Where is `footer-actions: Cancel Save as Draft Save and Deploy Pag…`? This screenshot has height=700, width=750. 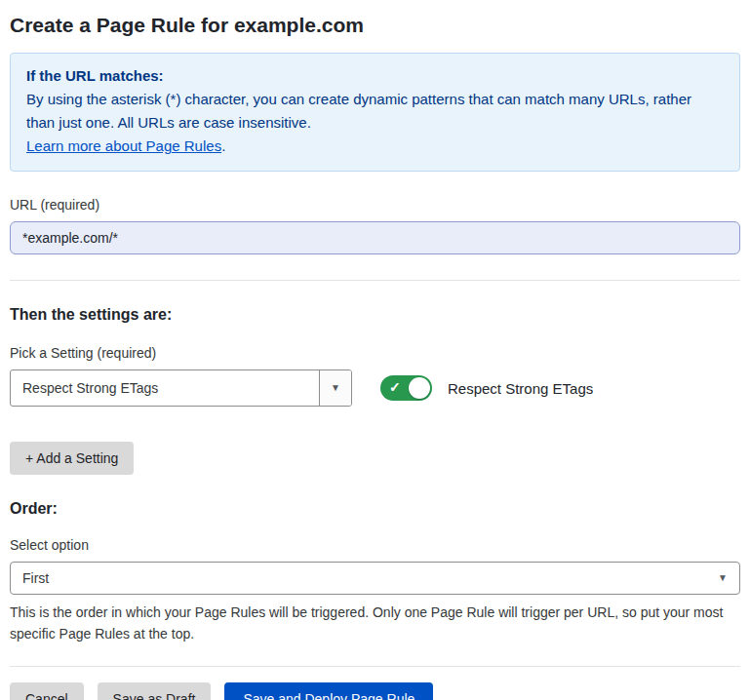
footer-actions: Cancel Save as Draft Save and Deploy Pag… is located at coordinates (375, 683).